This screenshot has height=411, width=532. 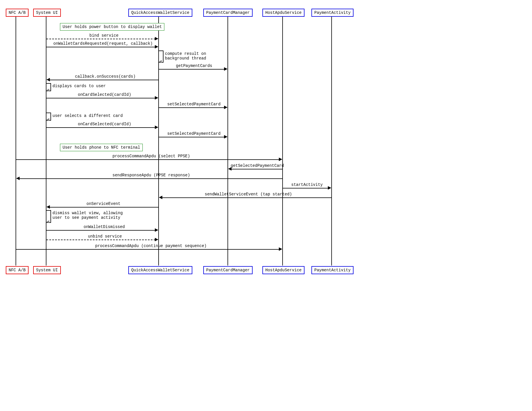 What do you see at coordinates (332, 13) in the screenshot?
I see `participant-pa-top: PaymentActivity` at bounding box center [332, 13].